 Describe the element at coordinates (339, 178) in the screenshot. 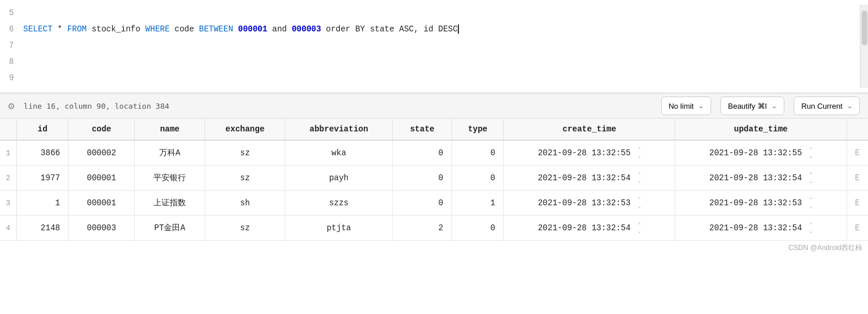

I see `cell-abbreviation: payh` at that location.